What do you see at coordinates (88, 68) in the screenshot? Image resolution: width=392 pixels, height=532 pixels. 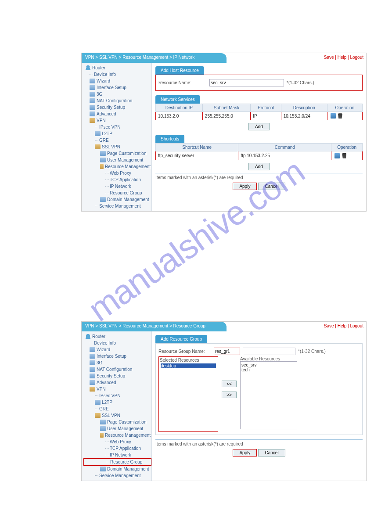 I see `user-icon` at bounding box center [88, 68].